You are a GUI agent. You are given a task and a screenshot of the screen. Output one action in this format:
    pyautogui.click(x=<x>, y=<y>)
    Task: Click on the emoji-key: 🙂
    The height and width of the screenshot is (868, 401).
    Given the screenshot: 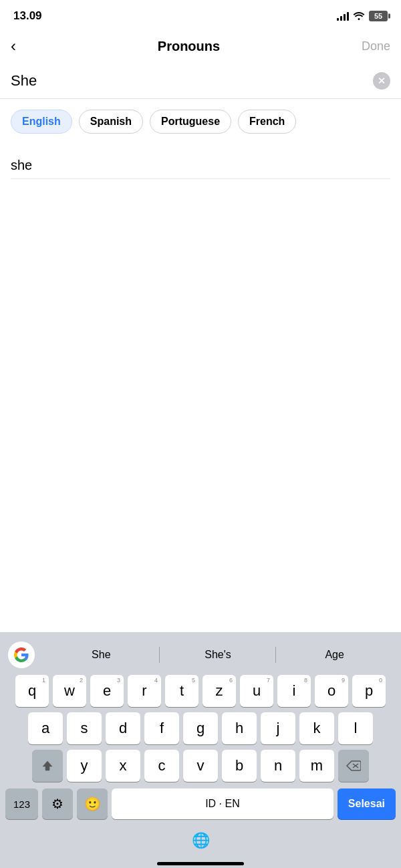 What is the action you would take?
    pyautogui.click(x=92, y=804)
    